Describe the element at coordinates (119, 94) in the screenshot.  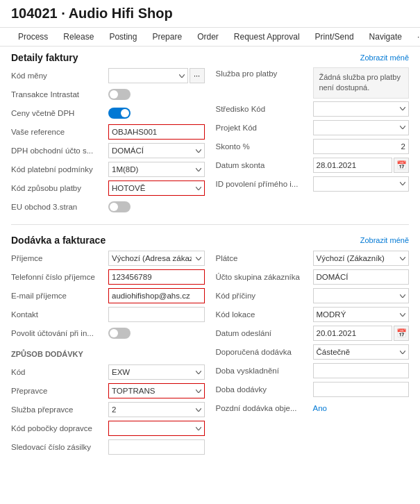
I see `toggle-transakce-intrastat` at that location.